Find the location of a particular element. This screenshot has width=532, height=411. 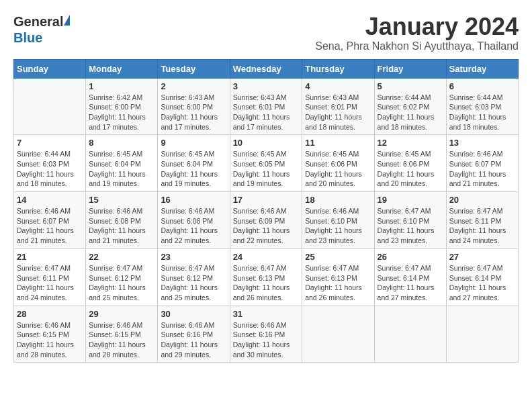

day-detail: Sunrise: 6:46 AMSunset: 6:08 PMDaylight:… is located at coordinates (193, 226).